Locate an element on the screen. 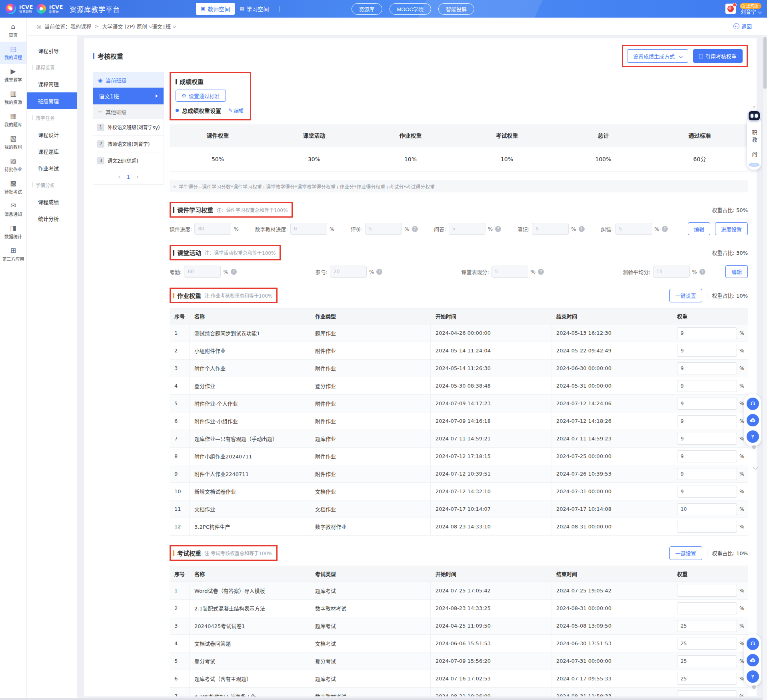 The image size is (767, 700). set-grade-method-button: 设置成绩生成方式 is located at coordinates (657, 56).